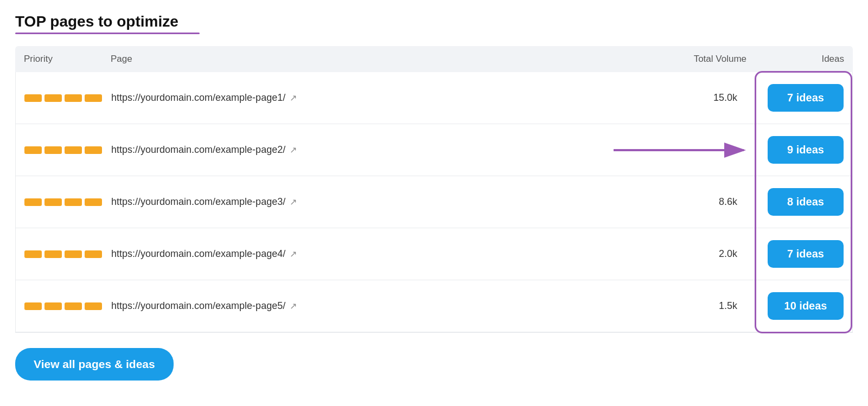  What do you see at coordinates (380, 150) in the screenshot?
I see `page-url-cell: https://yourdomain.com/example-page2/↗` at bounding box center [380, 150].